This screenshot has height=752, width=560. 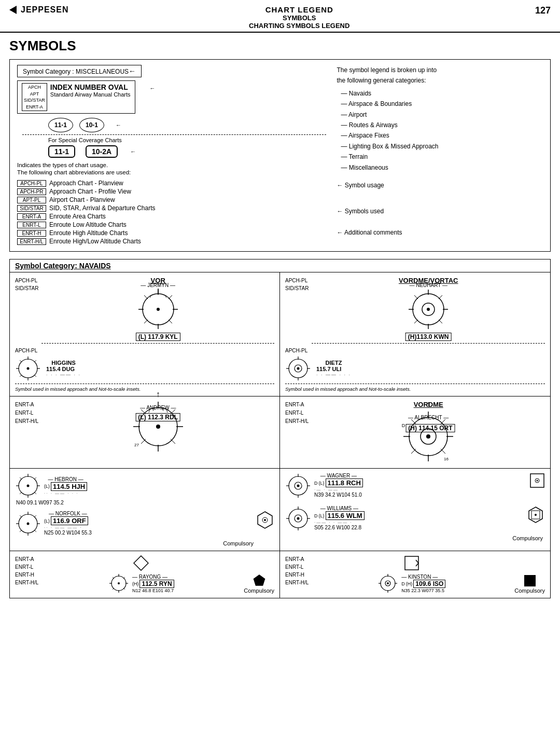 What do you see at coordinates (158, 417) in the screenshot?
I see `vor-station3-freq: (L) 112.3 RDL` at bounding box center [158, 417].